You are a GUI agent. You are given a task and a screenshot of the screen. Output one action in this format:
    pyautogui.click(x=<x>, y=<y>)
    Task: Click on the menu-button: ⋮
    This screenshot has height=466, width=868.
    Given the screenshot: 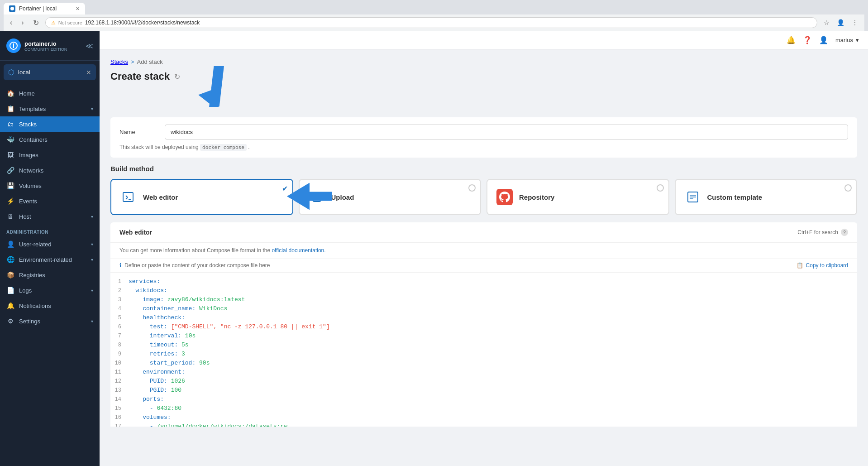 What is the action you would take?
    pyautogui.click(x=855, y=23)
    